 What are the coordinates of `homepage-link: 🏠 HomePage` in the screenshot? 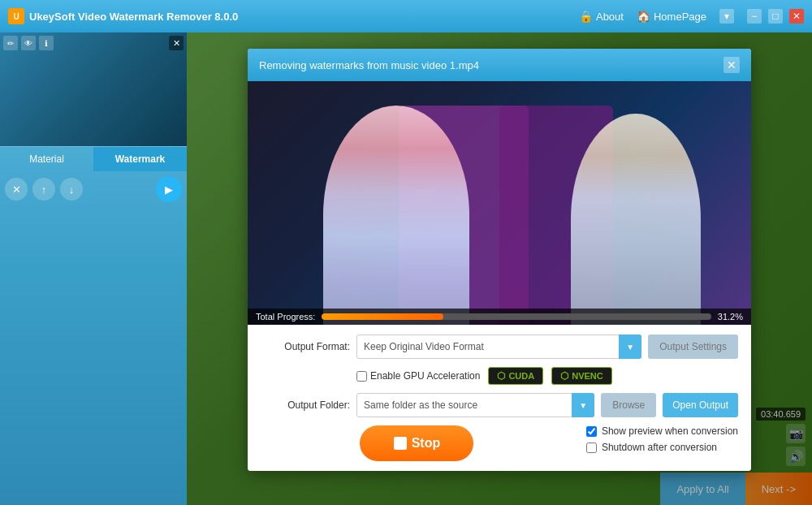 It's located at (672, 16).